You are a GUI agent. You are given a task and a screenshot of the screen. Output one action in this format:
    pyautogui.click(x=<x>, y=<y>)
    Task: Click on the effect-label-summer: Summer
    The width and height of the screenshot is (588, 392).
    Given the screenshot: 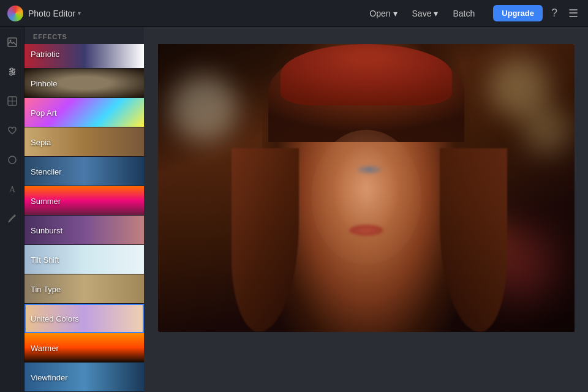 What is the action you would take?
    pyautogui.click(x=45, y=201)
    